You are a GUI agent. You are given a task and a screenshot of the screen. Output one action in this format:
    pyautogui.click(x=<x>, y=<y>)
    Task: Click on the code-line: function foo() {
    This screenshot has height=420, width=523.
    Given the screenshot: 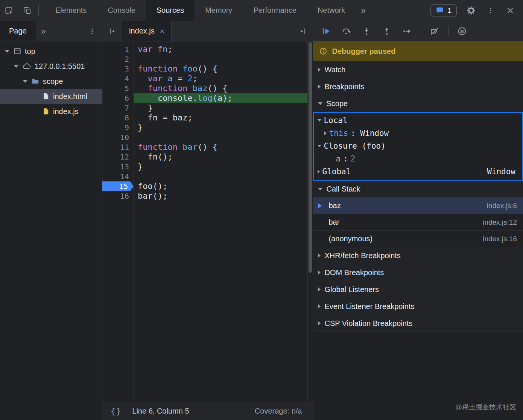 What is the action you would take?
    pyautogui.click(x=220, y=69)
    